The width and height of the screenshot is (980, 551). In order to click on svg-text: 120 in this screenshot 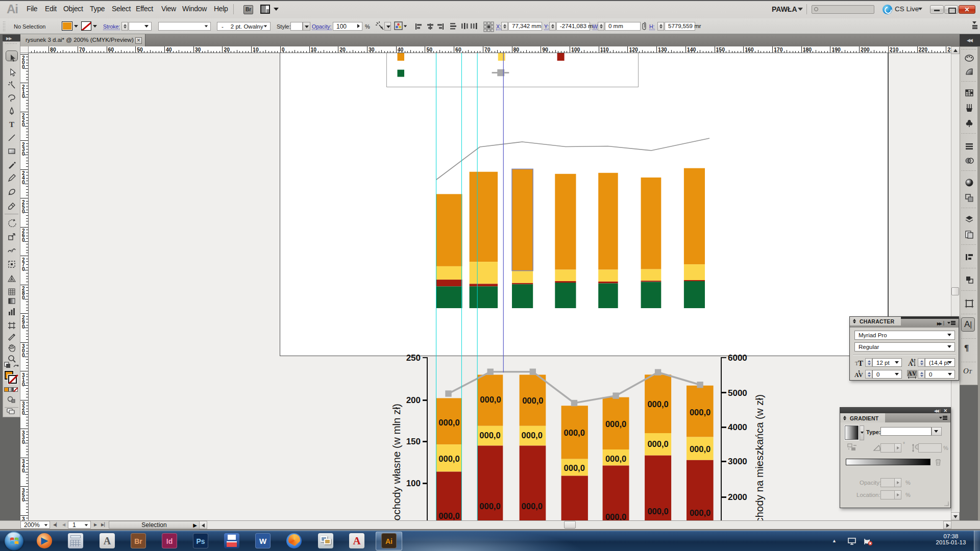, I will do `click(633, 49)`.